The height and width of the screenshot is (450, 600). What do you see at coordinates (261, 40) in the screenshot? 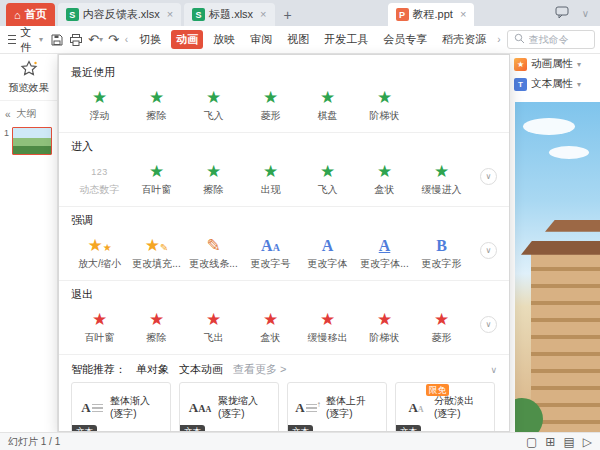
I see `ribbon-tab-review: 审阅` at bounding box center [261, 40].